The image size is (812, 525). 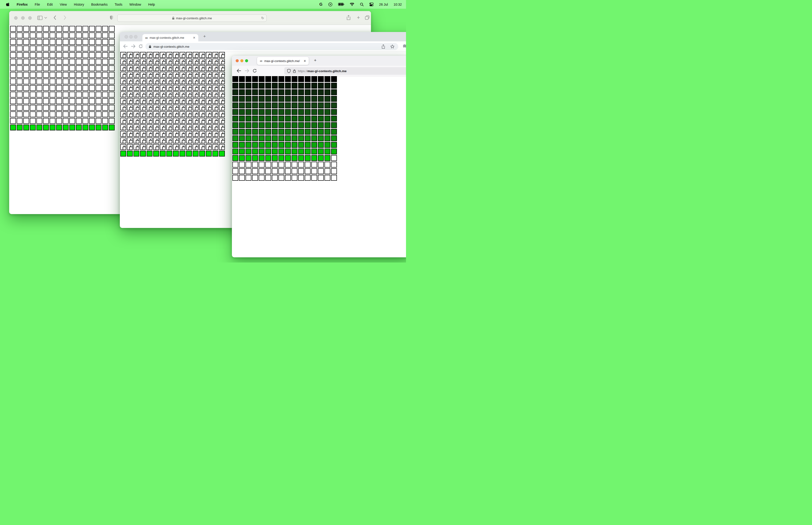 I want to click on sidebar-icon, so click(x=40, y=18).